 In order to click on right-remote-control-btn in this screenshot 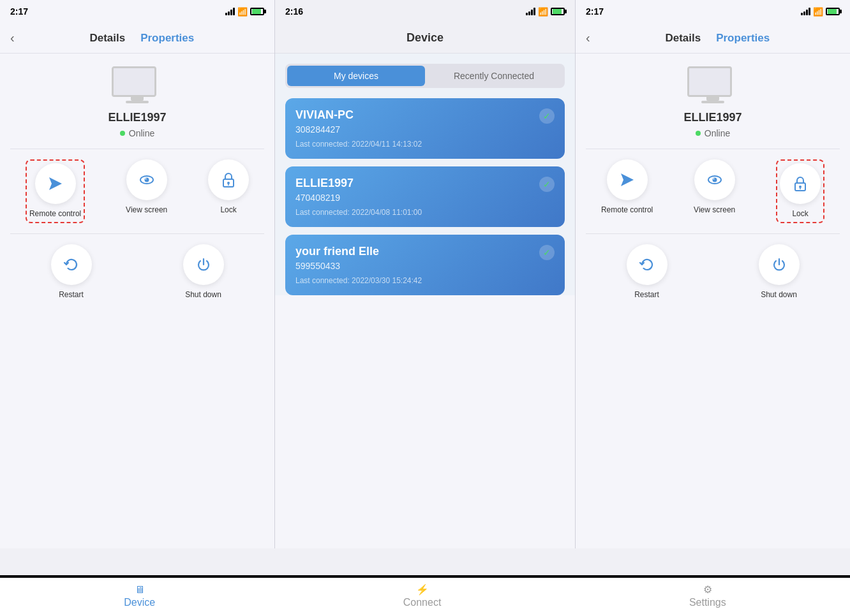, I will do `click(627, 180)`.